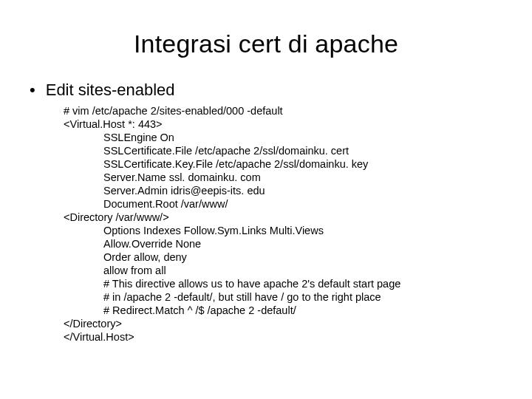 This screenshot has width=532, height=399. What do you see at coordinates (276, 324) in the screenshot?
I see `code-line: </Directory>` at bounding box center [276, 324].